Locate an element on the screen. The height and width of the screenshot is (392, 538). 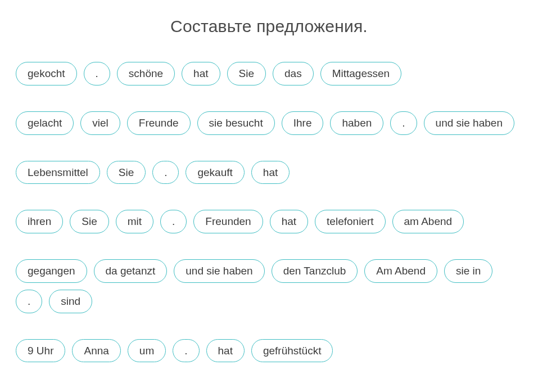
word-chip: schöne is located at coordinates (146, 74).